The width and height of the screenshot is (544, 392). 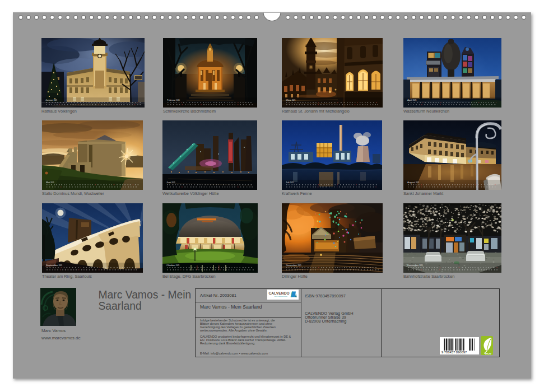 What do you see at coordinates (54, 265) in the screenshot?
I see `svg-text: September 2025` at bounding box center [54, 265].